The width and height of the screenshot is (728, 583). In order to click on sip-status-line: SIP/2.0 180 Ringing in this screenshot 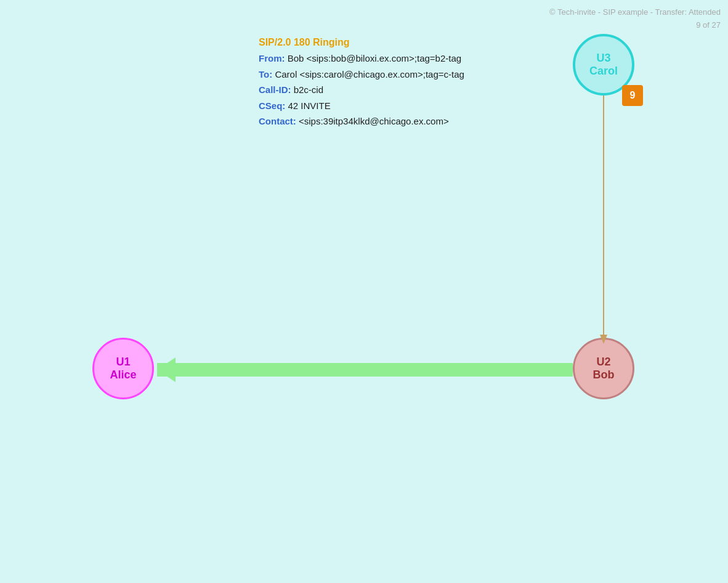, I will do `click(362, 42)`.